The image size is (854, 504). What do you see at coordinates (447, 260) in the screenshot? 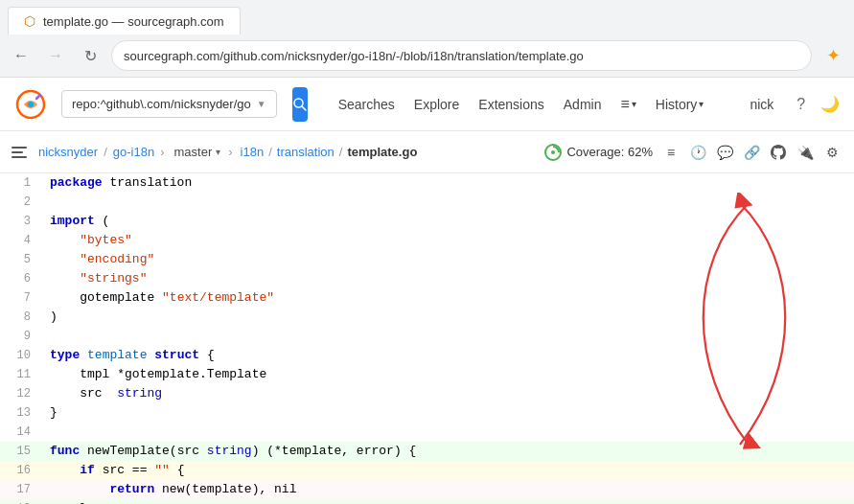
I see `line-code: "encoding"` at bounding box center [447, 260].